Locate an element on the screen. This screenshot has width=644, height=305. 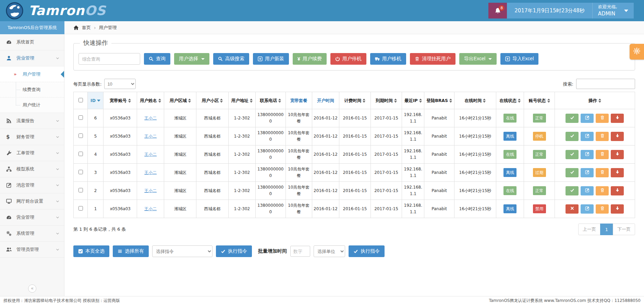
select-all-checkbox is located at coordinates (81, 100).